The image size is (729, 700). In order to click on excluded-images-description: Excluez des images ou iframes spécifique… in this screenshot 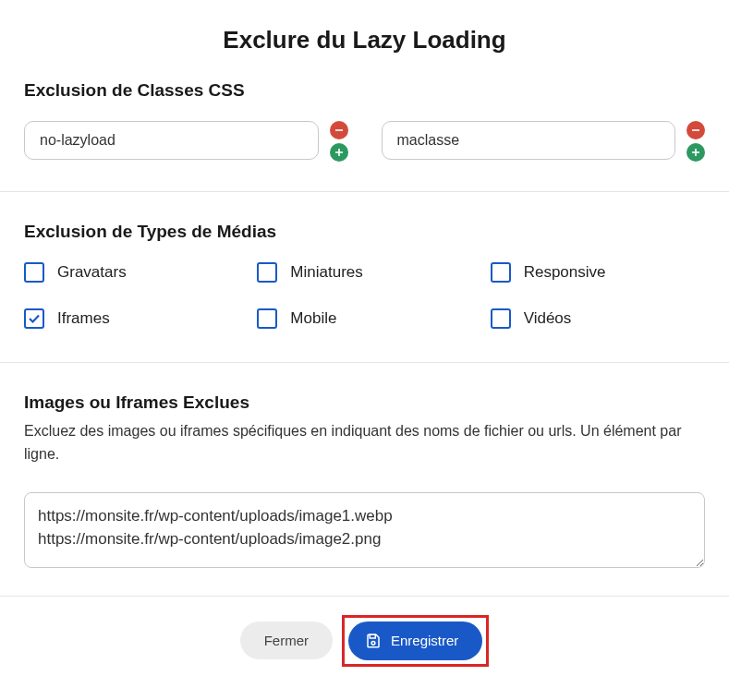, I will do `click(364, 443)`.